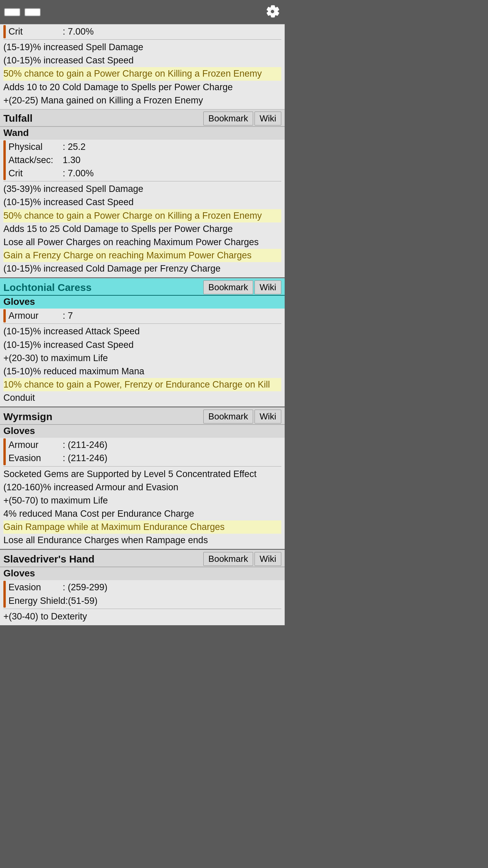  Describe the element at coordinates (36, 587) in the screenshot. I see `stat-label: Evasion` at that location.